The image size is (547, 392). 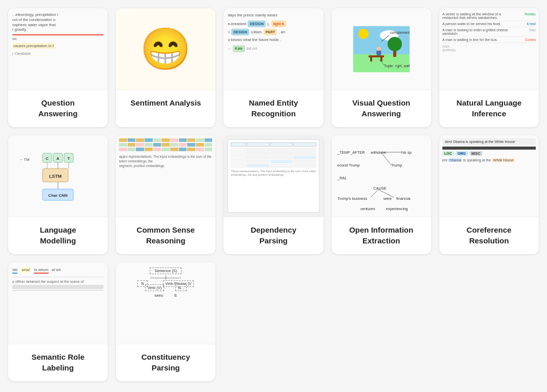 What do you see at coordinates (397, 66) in the screenshot?
I see `svg-text: Tuple: <girl, walking, bike>` at bounding box center [397, 66].